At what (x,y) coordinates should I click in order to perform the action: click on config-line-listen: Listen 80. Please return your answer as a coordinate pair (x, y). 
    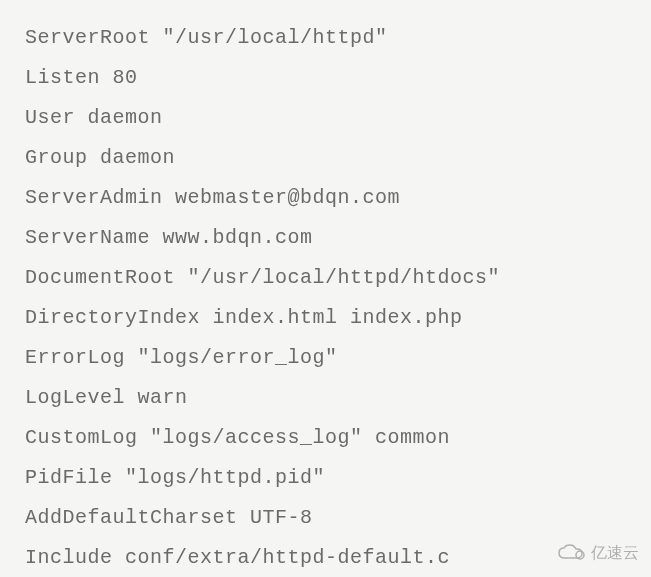
    Looking at the image, I should click on (326, 78).